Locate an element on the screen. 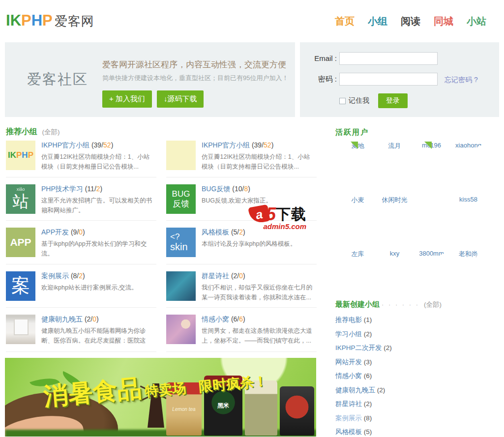  main-nav: 首页 小组 阅读 同城 小站 is located at coordinates (411, 22).